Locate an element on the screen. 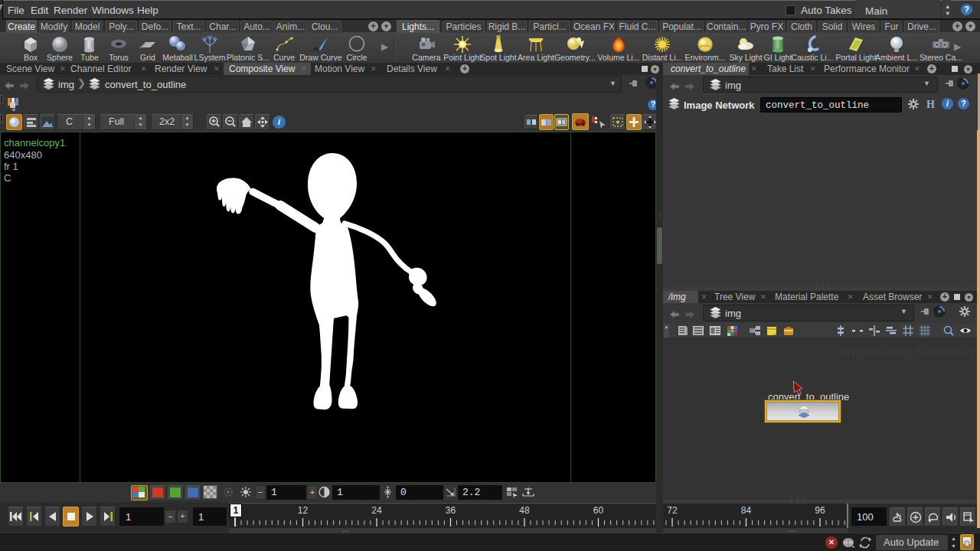 The image size is (980, 551). svg-text: 24 is located at coordinates (377, 510).